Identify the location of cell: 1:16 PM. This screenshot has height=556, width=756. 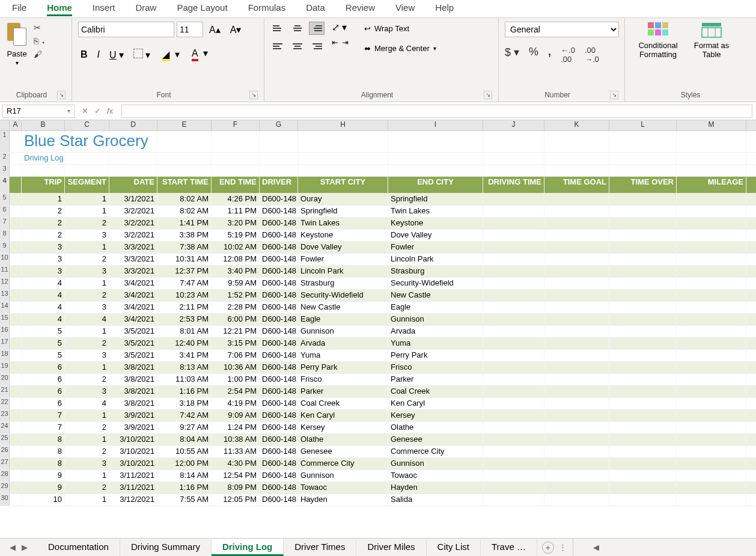
(184, 488).